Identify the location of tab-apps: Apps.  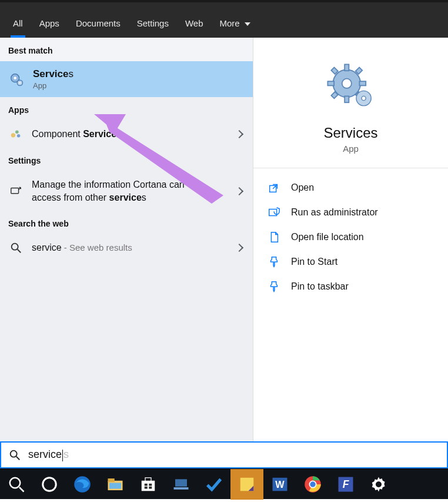
(49, 25).